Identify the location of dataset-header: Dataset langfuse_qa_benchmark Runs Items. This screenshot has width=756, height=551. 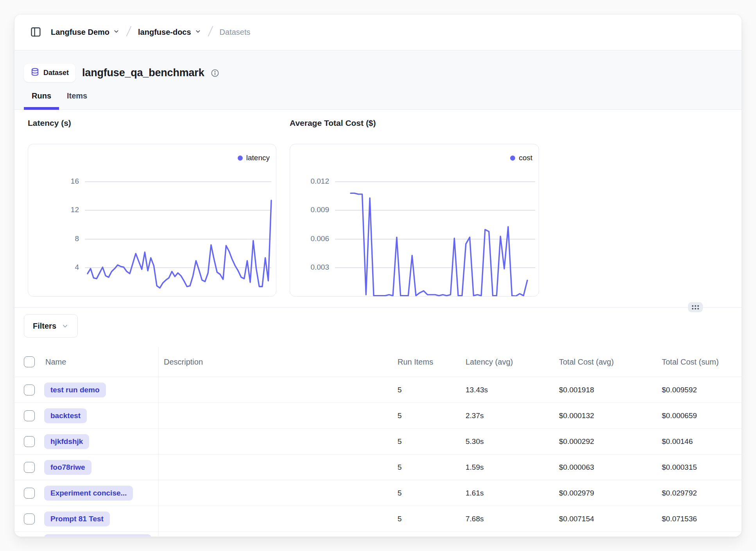
(378, 80).